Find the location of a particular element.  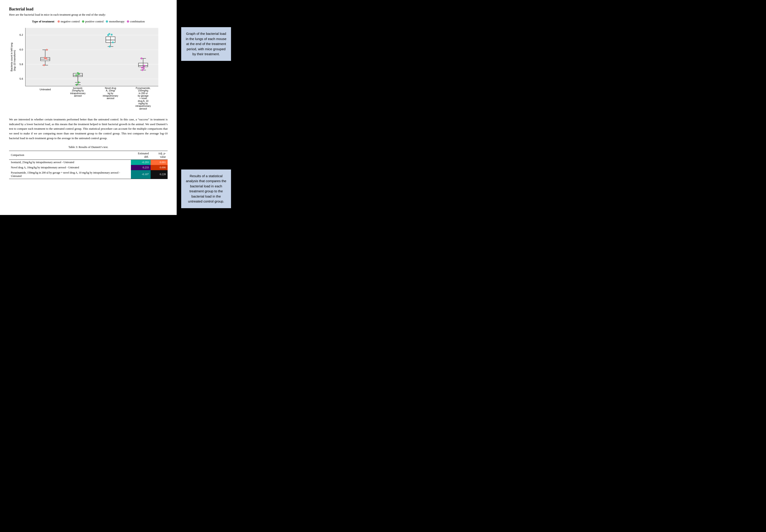

row2-diff: 0.233 is located at coordinates (141, 168).